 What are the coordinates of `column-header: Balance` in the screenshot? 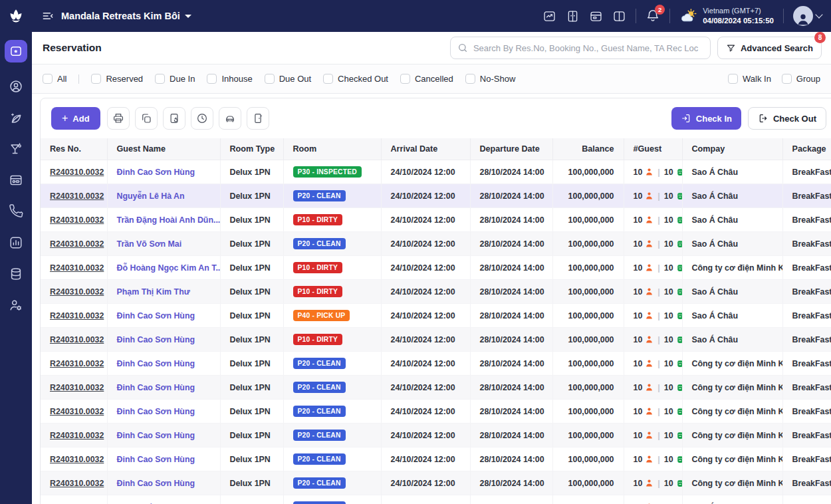 It's located at (588, 149).